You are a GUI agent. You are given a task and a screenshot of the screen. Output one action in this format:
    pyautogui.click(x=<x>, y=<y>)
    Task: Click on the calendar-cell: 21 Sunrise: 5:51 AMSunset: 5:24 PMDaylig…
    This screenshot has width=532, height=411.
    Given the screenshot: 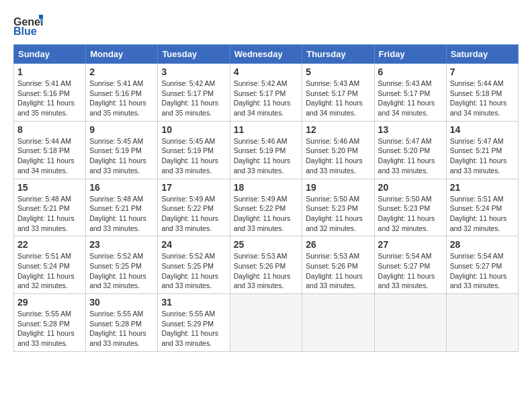 What is the action you would take?
    pyautogui.click(x=482, y=208)
    